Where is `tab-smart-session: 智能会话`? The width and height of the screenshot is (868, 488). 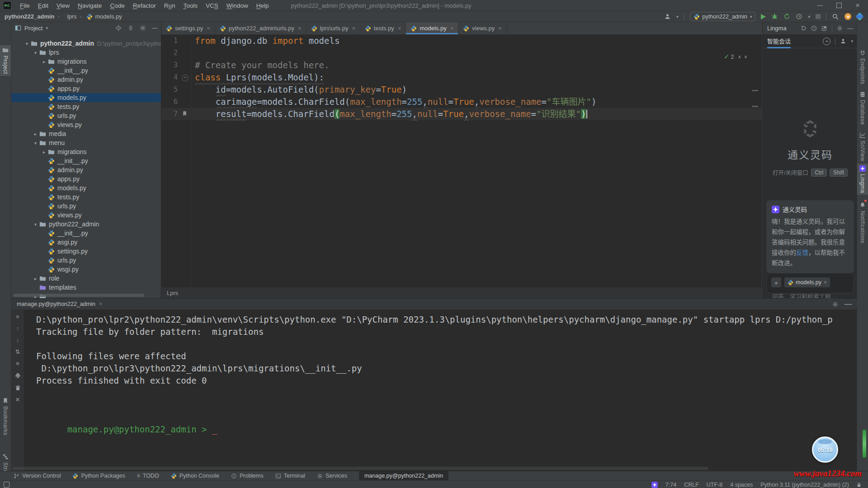
tab-smart-session: 智能会话 is located at coordinates (779, 42).